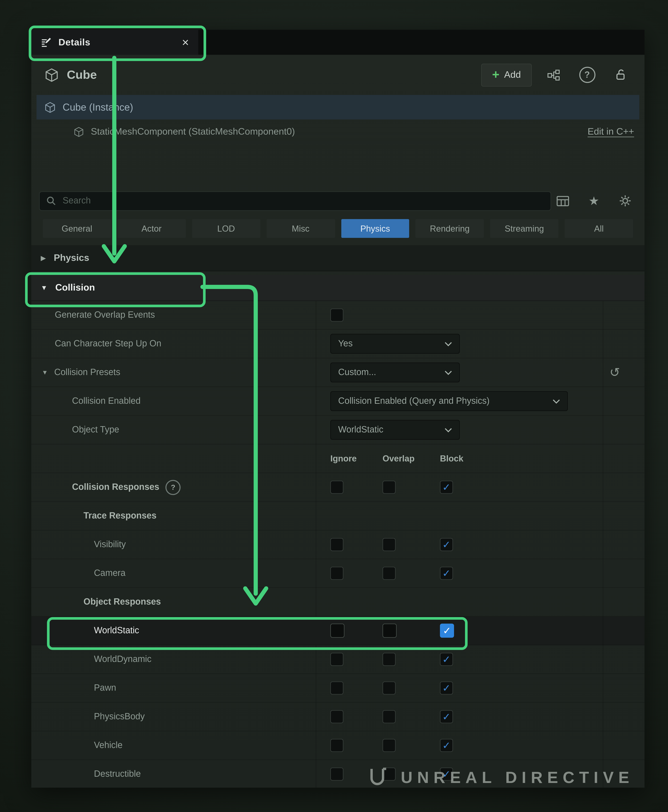 The height and width of the screenshot is (812, 668). What do you see at coordinates (338, 659) in the screenshot?
I see `row-worlddynamic: WorldDynamic` at bounding box center [338, 659].